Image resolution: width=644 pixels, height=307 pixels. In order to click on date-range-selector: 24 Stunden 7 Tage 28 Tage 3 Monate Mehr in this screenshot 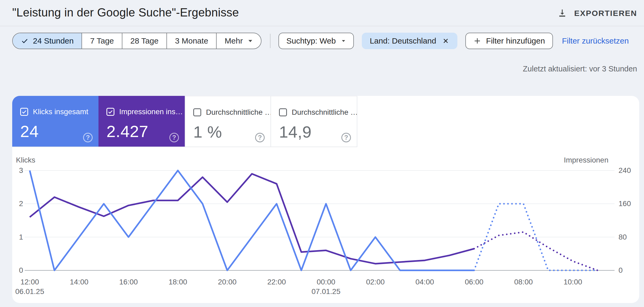, I will do `click(137, 41)`.